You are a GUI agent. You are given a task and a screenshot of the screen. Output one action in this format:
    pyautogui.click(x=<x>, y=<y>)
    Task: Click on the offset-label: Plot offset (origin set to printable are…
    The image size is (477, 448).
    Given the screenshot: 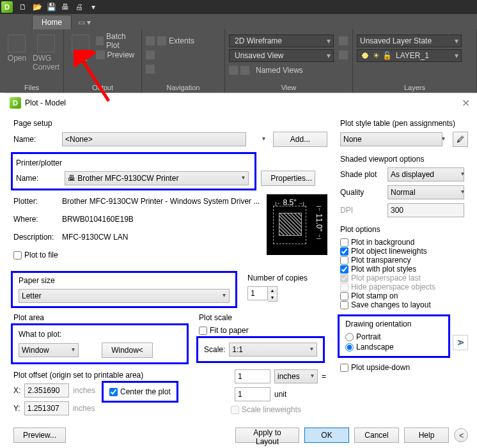 What is the action you would take?
    pyautogui.click(x=100, y=375)
    